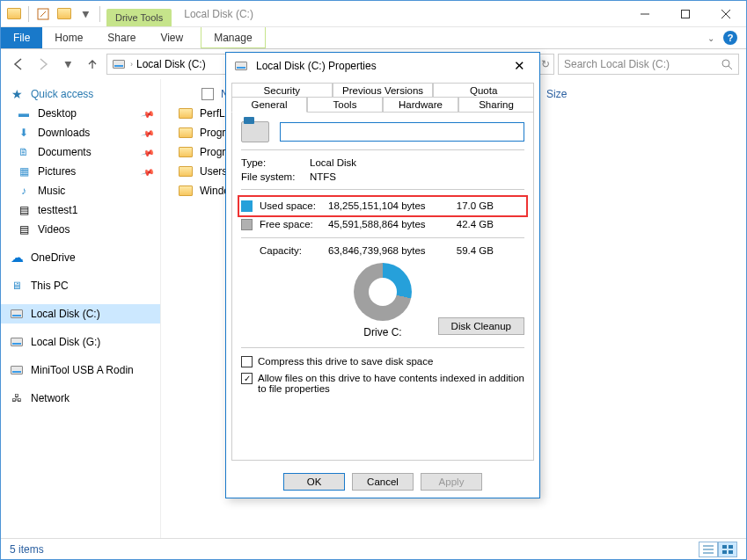 This screenshot has height=560, width=747. I want to click on qat-properties-icon, so click(43, 14).